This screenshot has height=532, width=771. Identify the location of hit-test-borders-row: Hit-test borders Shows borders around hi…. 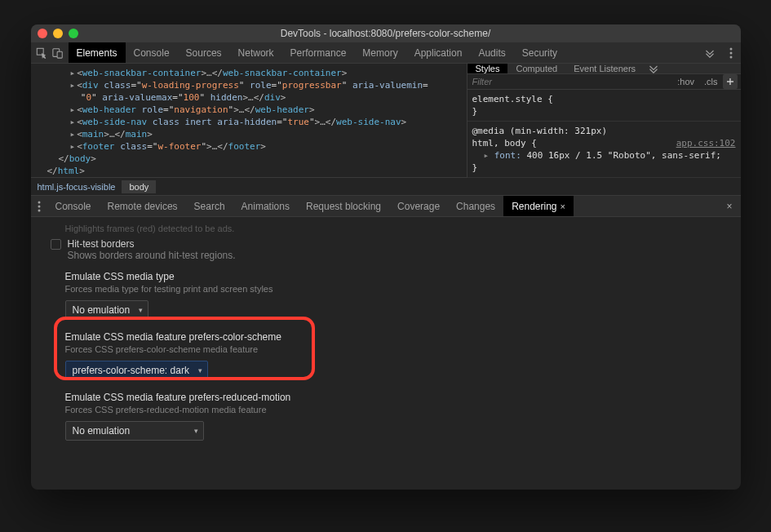
(392, 248).